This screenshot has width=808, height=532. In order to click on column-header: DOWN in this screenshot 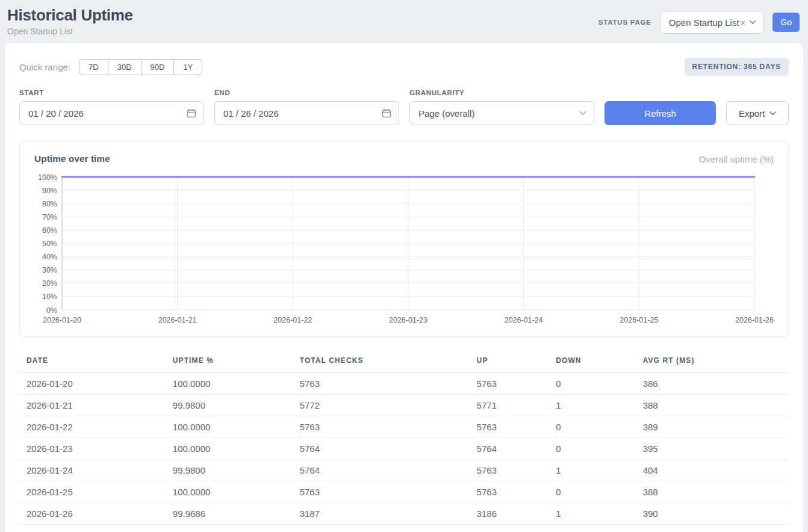, I will do `click(592, 362)`.